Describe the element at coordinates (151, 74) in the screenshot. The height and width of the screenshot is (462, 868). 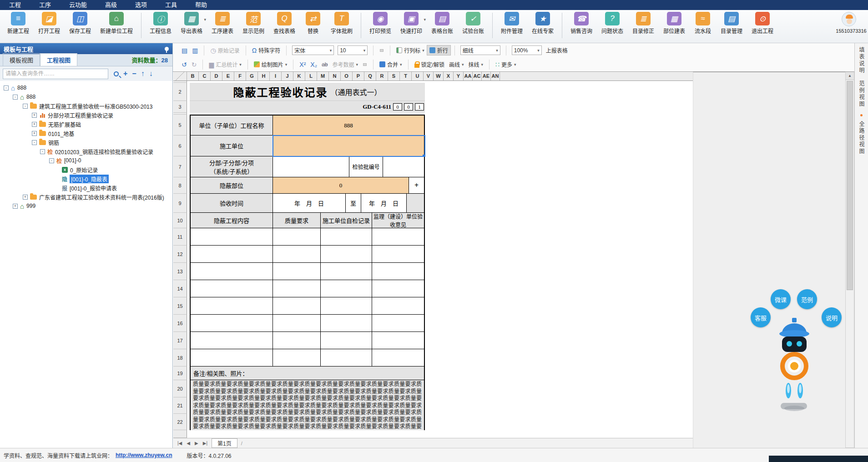
I see `move-down-icon: ↓` at that location.